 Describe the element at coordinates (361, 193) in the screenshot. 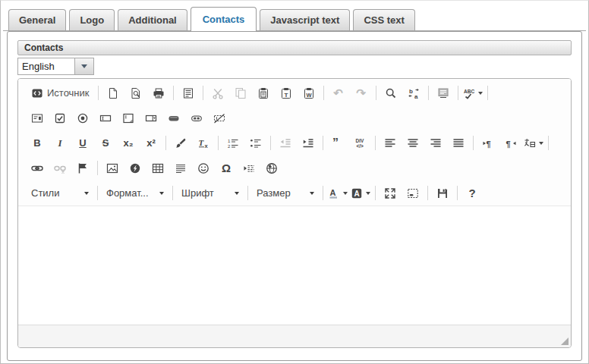

I see `background-color-button: A` at that location.